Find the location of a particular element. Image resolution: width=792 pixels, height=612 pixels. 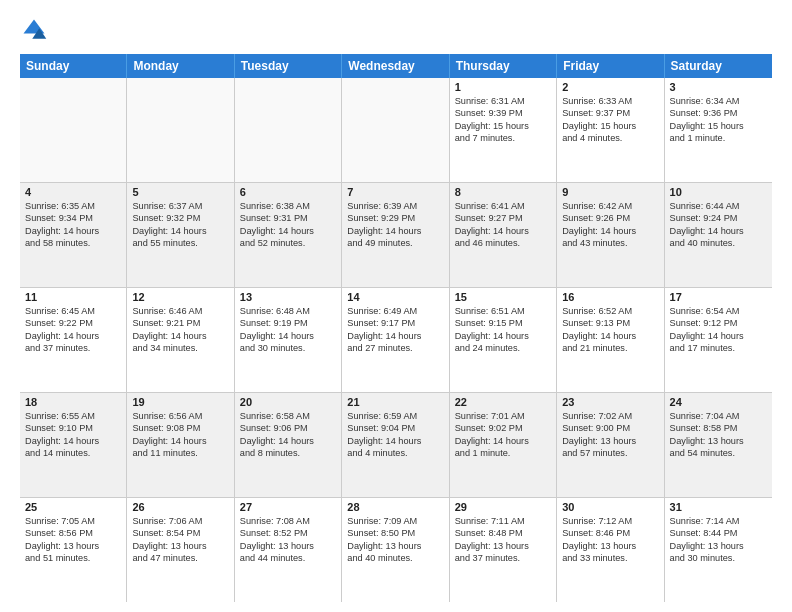

cell-line: and 30 minutes. is located at coordinates (288, 348).